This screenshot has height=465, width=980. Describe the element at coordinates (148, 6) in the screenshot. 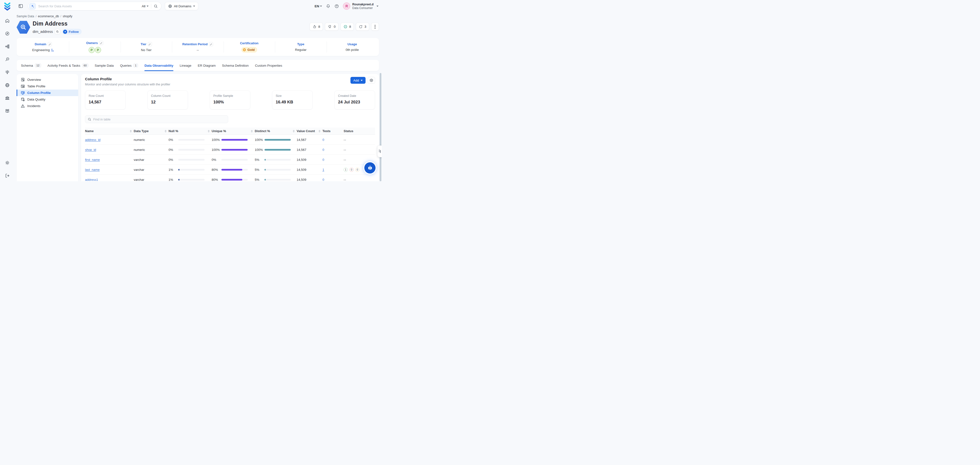

I see `chevron-down-icon` at that location.